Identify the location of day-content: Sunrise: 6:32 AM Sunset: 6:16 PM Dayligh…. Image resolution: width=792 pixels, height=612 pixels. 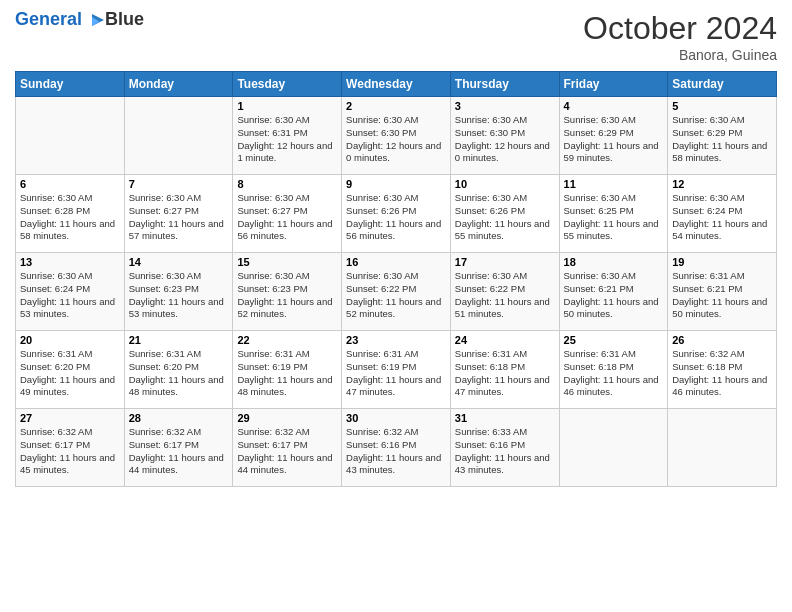
(396, 452).